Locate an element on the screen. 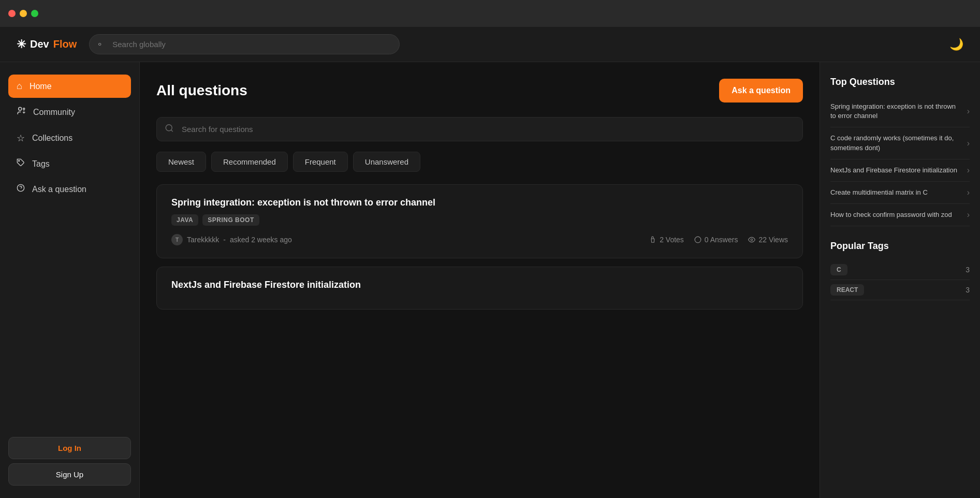 The image size is (980, 498). views-stat: 22 Views is located at coordinates (768, 240).